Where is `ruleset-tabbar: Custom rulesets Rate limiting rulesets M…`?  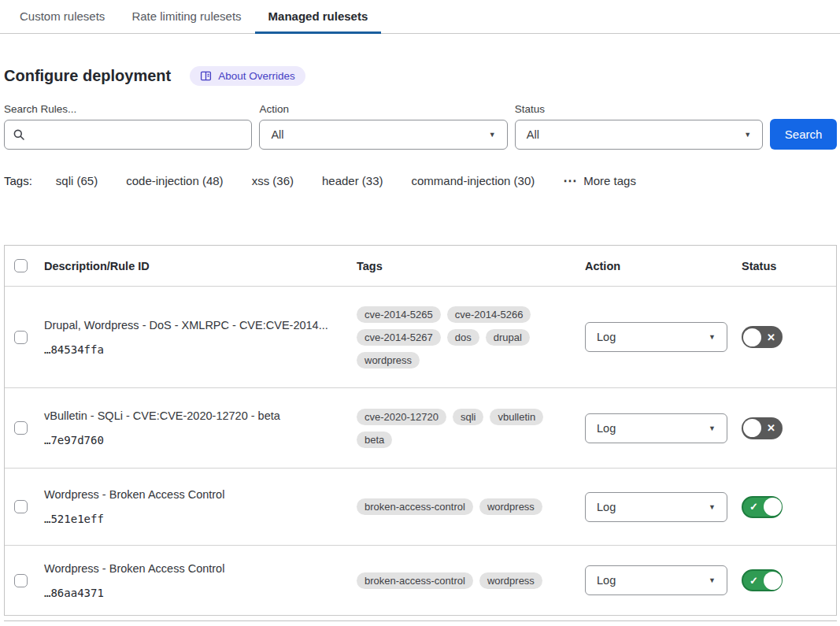 ruleset-tabbar: Custom rulesets Rate limiting rulesets M… is located at coordinates (420, 17).